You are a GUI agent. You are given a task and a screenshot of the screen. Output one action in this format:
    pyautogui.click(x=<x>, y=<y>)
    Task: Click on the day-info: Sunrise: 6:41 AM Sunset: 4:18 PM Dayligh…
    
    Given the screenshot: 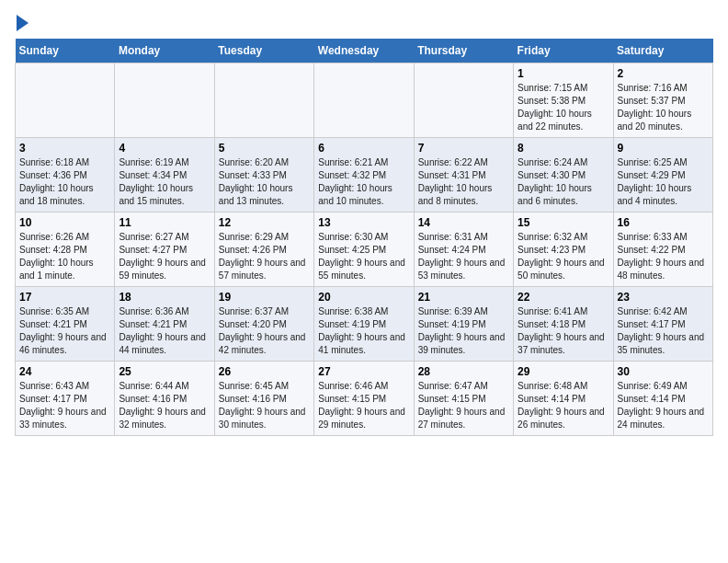 What is the action you would take?
    pyautogui.click(x=563, y=331)
    